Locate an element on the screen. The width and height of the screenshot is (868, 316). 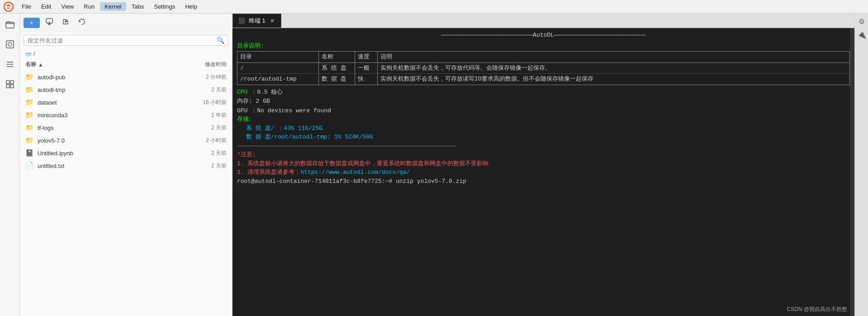
cpu-line: CPU ：0.5 核心 is located at coordinates (544, 92).